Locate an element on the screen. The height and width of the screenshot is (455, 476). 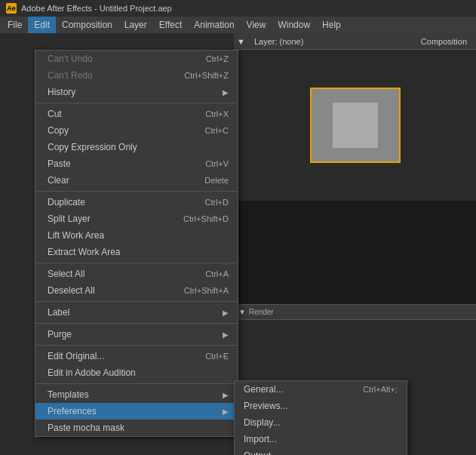
pref-import: Import... is located at coordinates (321, 439).